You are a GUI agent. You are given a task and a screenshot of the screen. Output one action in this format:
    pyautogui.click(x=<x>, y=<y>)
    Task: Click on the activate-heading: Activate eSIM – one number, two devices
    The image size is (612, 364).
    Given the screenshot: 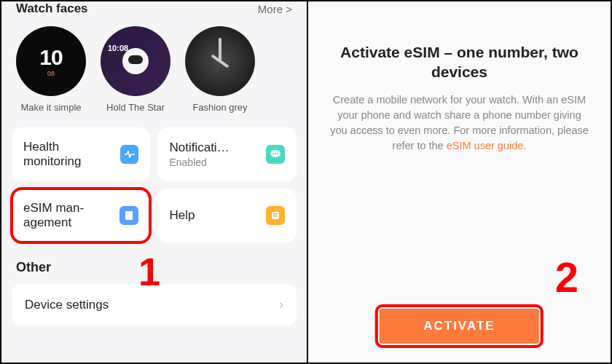 What is the action you would take?
    pyautogui.click(x=459, y=63)
    